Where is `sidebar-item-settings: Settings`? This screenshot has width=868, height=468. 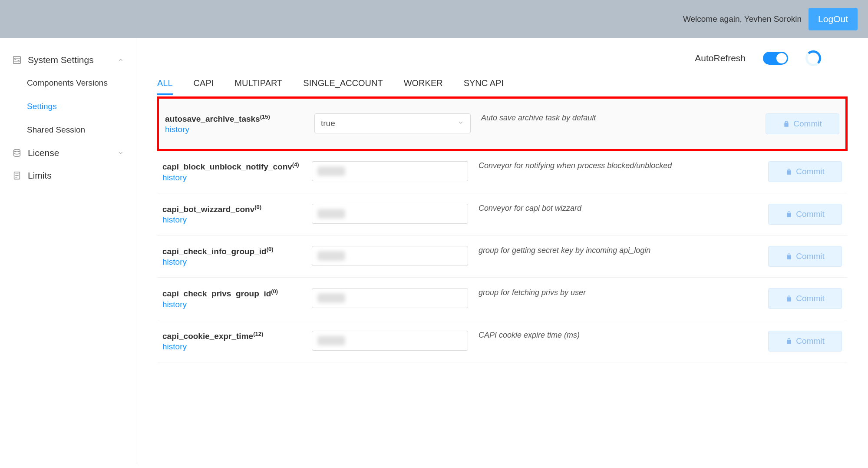 sidebar-item-settings: Settings is located at coordinates (68, 106).